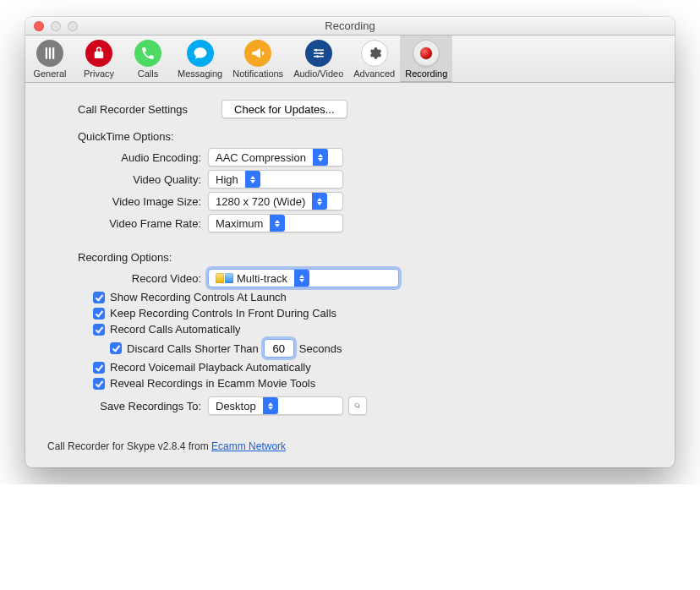 This screenshot has height=590, width=700. Describe the element at coordinates (223, 313) in the screenshot. I see `keep-front-label: Keep Recording Controls In Front During …` at that location.